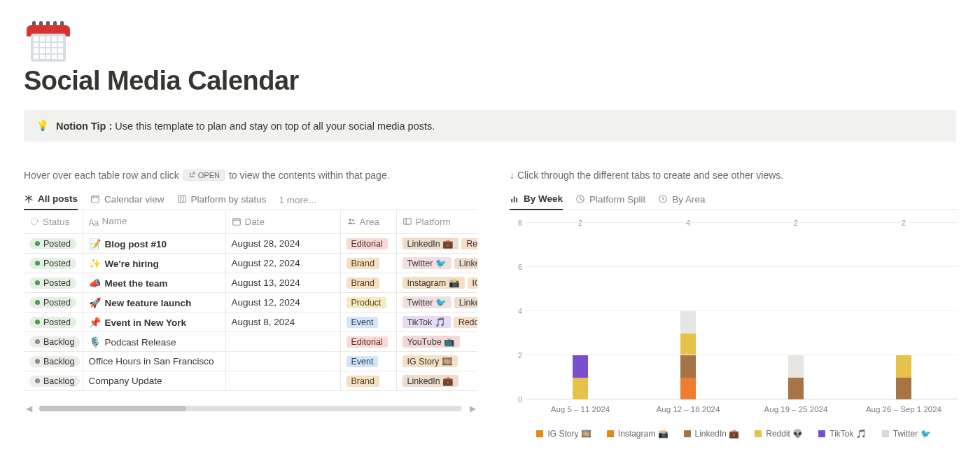  Describe the element at coordinates (204, 175) in the screenshot. I see `open-button-hint: OPEN` at that location.